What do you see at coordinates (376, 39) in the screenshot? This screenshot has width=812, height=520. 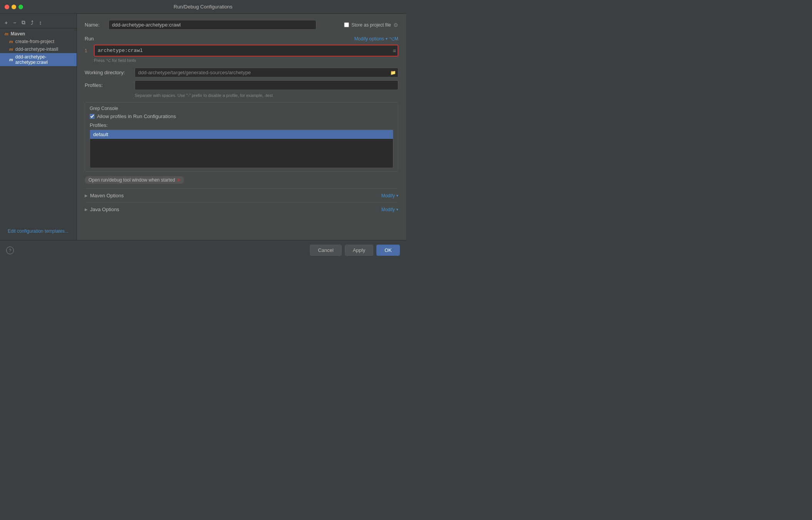 I see `modify-options-button: Modify options ▾ ⌥M` at bounding box center [376, 39].